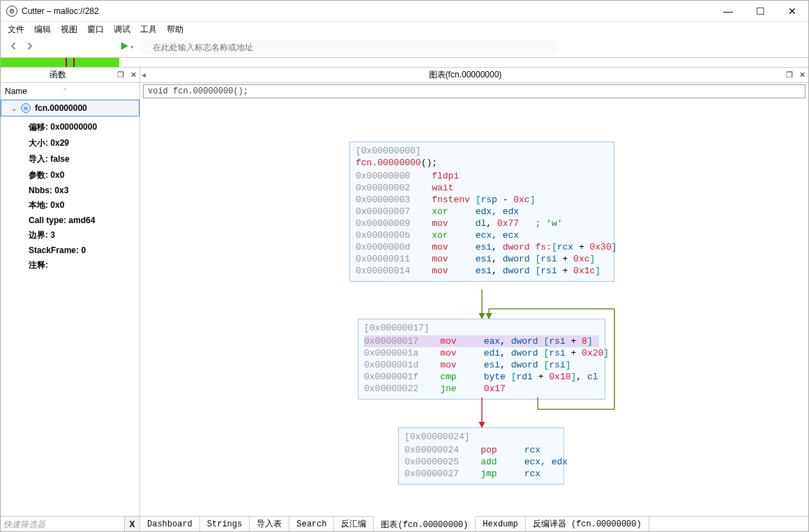 The image size is (809, 532). I want to click on basic-block: [0x00000000]fcn.00000000();0x00000000 fl…, so click(482, 212).